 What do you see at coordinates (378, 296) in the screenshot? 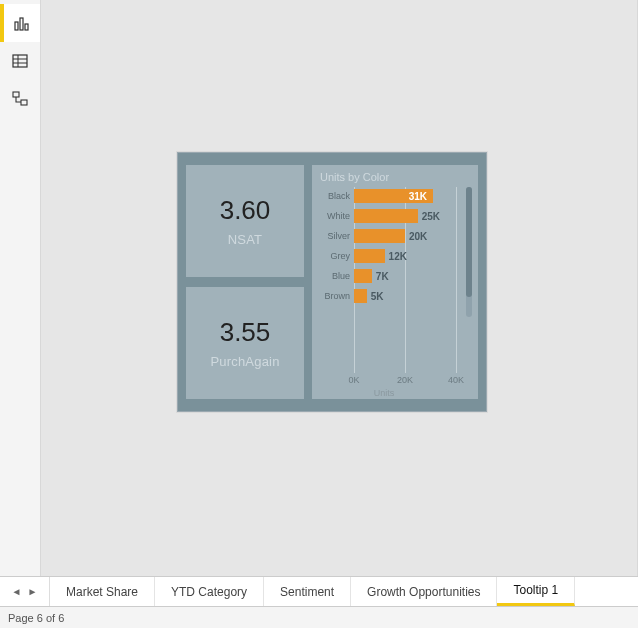
I see `chart-data-label: 5K` at bounding box center [378, 296].